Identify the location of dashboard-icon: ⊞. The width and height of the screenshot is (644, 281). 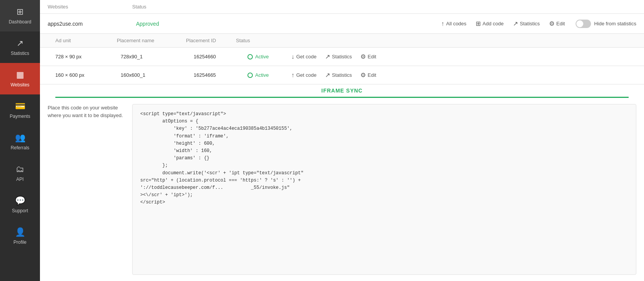
(20, 12).